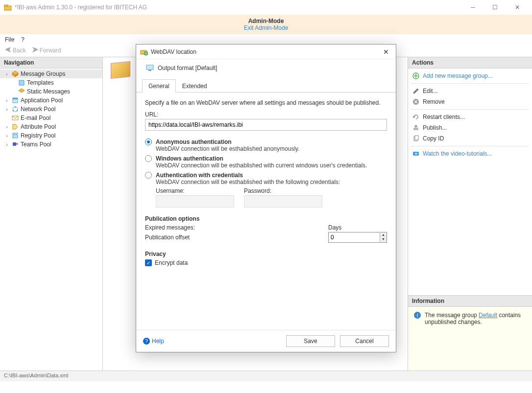 This screenshot has width=532, height=393. Describe the element at coordinates (364, 341) in the screenshot. I see `cancel-button: Cancel` at that location.